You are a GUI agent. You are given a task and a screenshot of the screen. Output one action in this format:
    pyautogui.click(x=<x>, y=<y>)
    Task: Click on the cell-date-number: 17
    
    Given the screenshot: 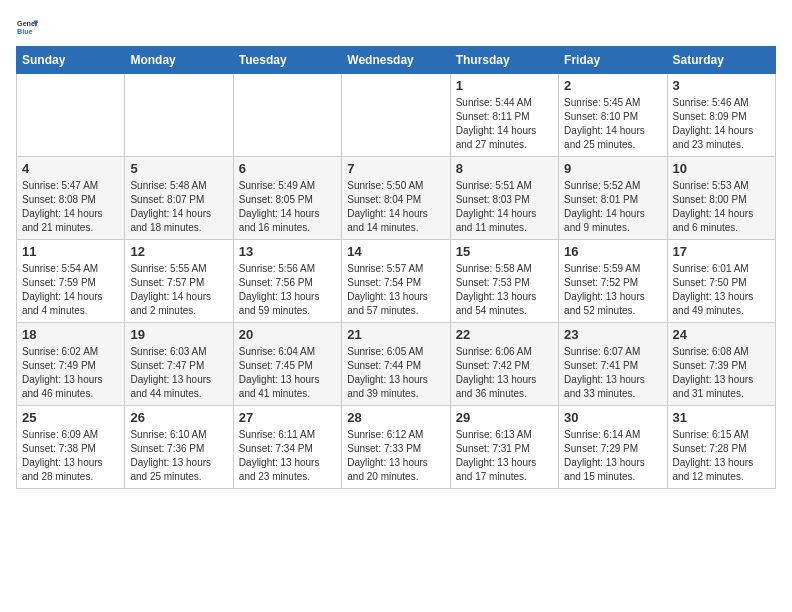 What is the action you would take?
    pyautogui.click(x=722, y=252)
    